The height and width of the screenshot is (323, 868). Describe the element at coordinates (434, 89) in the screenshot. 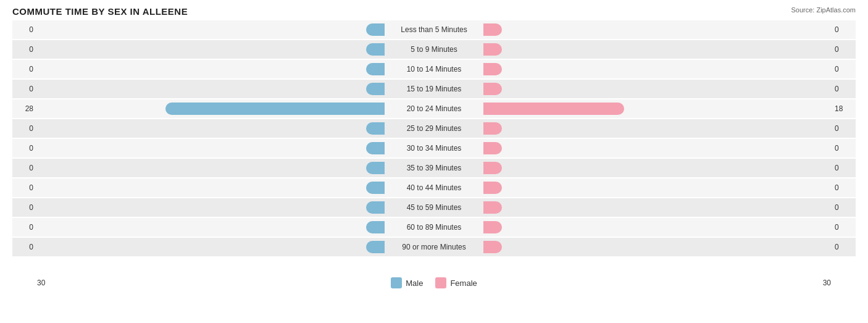

I see `bar-section: 15 to 19 Minutes` at that location.